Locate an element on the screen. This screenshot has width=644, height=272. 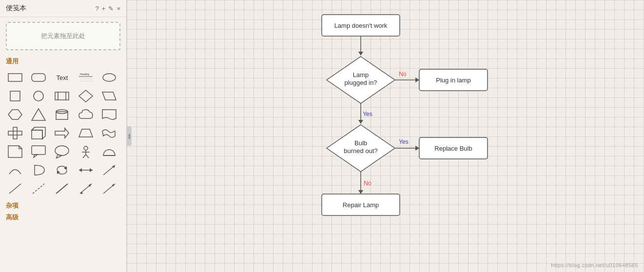
edit-icon: ✎ is located at coordinates (111, 9).